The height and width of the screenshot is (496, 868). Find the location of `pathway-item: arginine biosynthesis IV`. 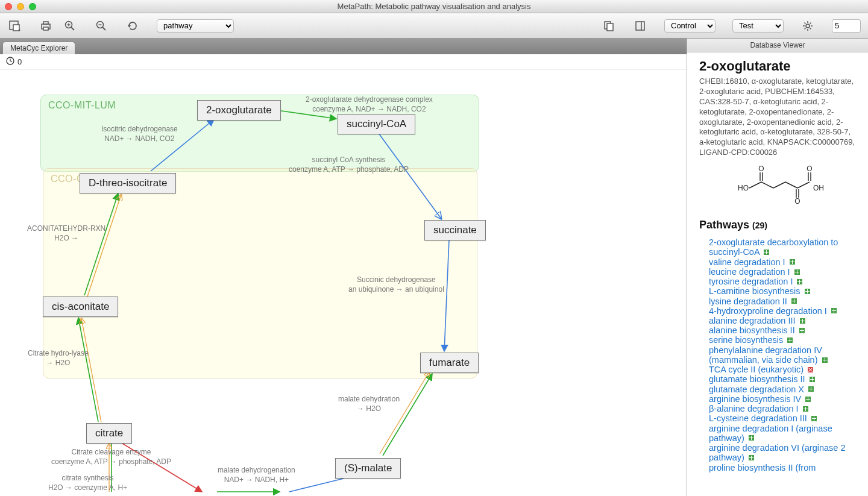

pathway-item: arginine biosynthesis IV is located at coordinates (784, 399).